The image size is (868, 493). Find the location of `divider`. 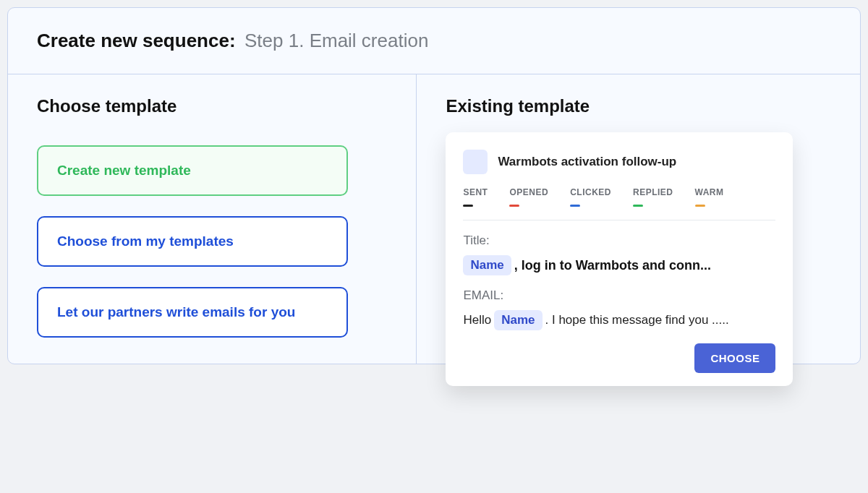

divider is located at coordinates (619, 220).